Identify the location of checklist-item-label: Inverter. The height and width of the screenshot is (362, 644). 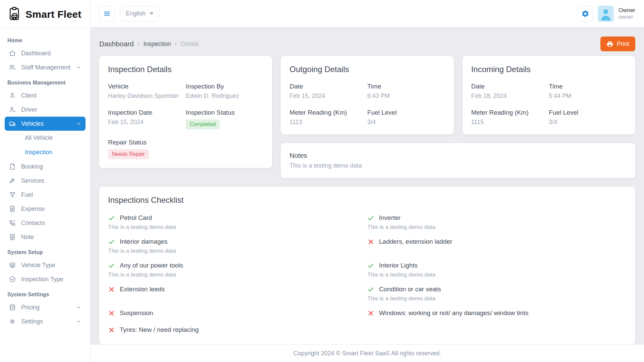
(390, 218).